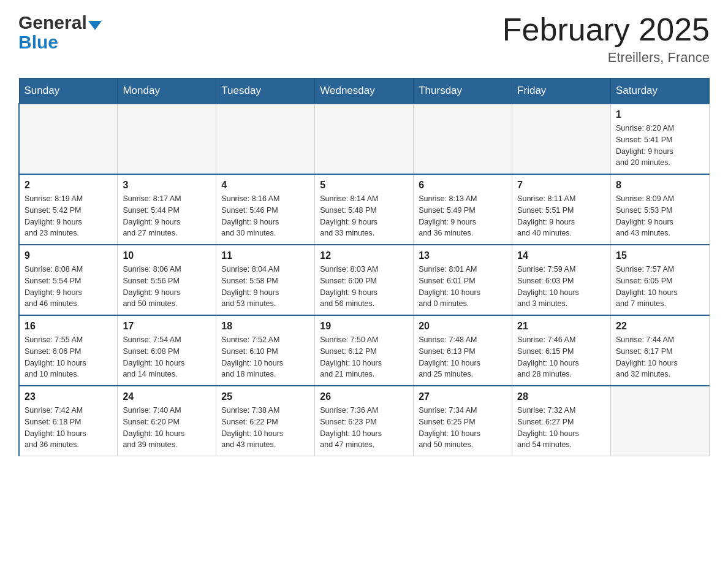 This screenshot has height=563, width=728. I want to click on header-friday: Friday, so click(561, 91).